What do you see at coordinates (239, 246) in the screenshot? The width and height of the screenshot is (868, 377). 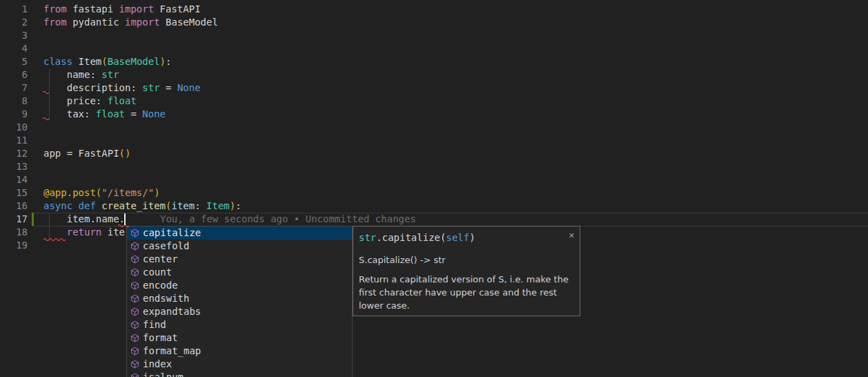 I see `suggestion-item: casefold` at bounding box center [239, 246].